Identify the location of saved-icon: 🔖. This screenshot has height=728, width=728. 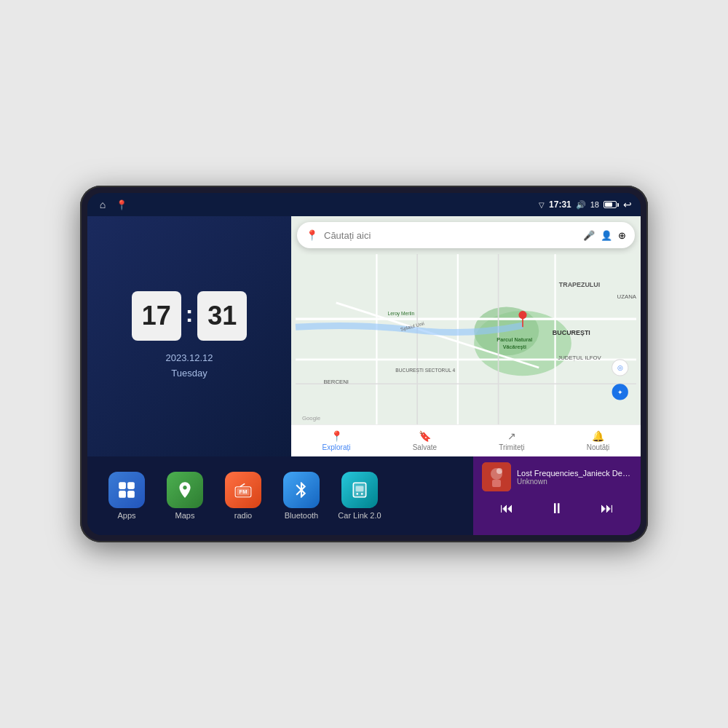
(425, 436).